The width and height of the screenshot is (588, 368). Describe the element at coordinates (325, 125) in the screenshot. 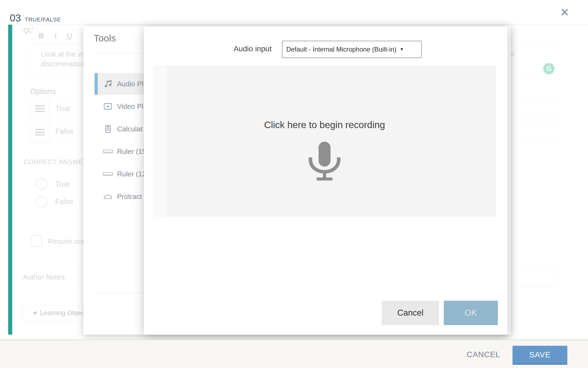

I see `record-prompt-text: Click here to begin recording` at that location.